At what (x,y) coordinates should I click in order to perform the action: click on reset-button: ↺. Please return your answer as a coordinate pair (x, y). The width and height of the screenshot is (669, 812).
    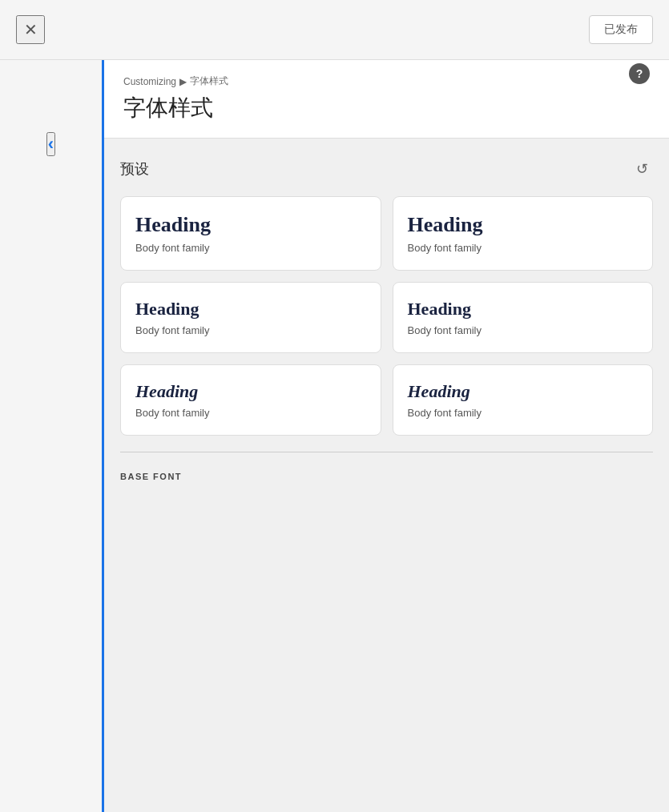
    Looking at the image, I should click on (642, 169).